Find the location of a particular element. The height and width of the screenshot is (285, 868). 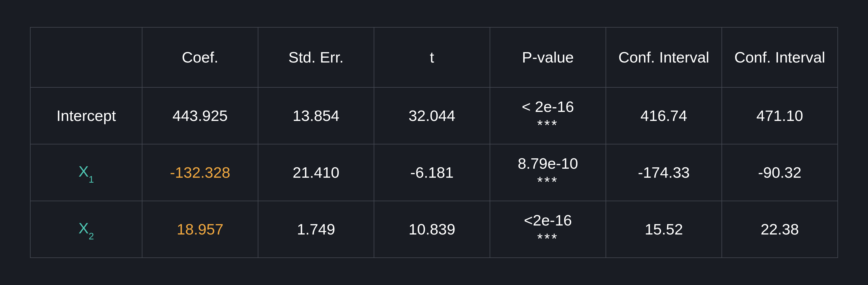

pvalue-text: 8.79e-10 is located at coordinates (548, 164).